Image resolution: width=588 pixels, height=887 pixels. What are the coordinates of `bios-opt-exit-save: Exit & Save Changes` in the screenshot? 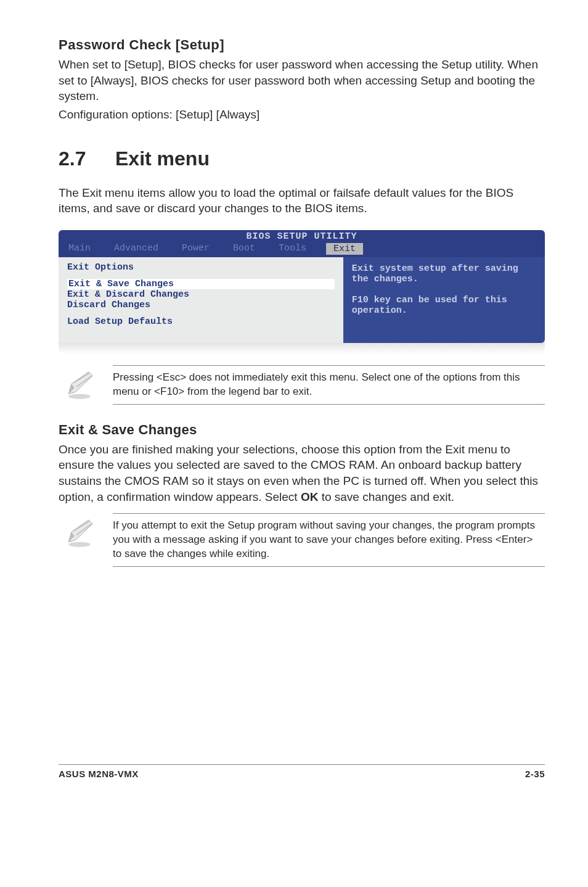 It's located at (201, 284).